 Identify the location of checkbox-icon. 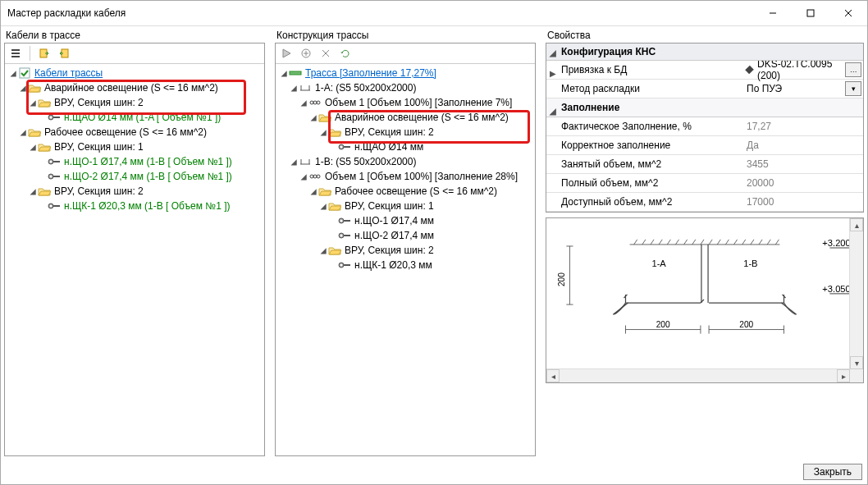
(25, 73).